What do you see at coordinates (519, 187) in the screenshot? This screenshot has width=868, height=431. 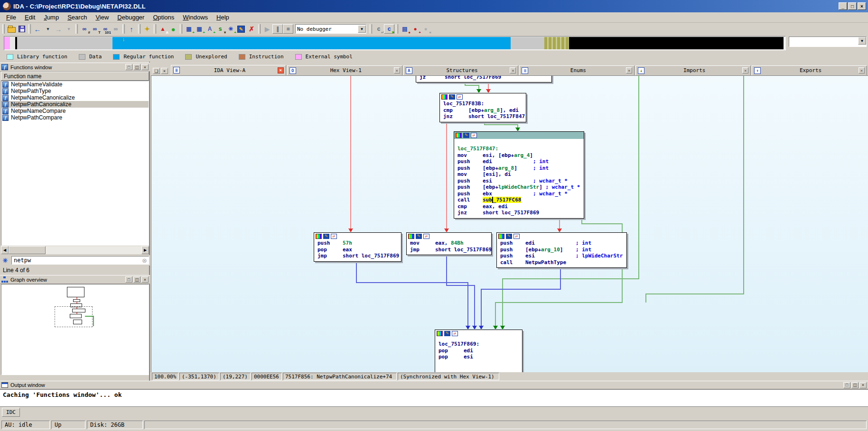 I see `asm-line: push [ebp+lpWideCharStr] ; wchar_t *` at bounding box center [519, 187].